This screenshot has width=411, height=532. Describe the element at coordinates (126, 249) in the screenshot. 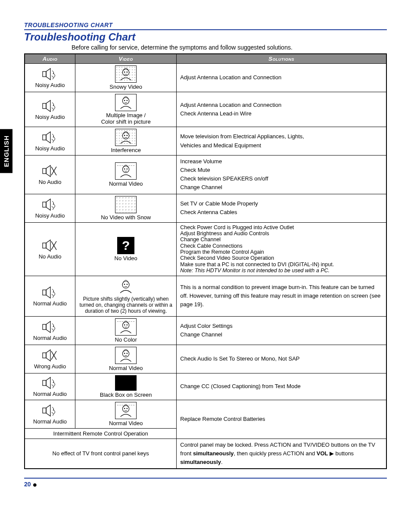

I see `video-cell: ?No Video` at that location.